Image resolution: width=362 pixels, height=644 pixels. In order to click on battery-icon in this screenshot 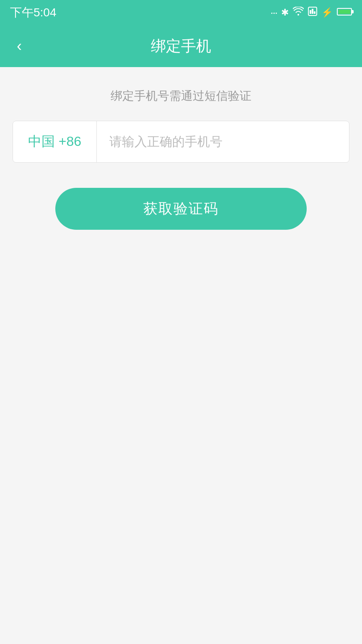, I will do `click(344, 13)`.